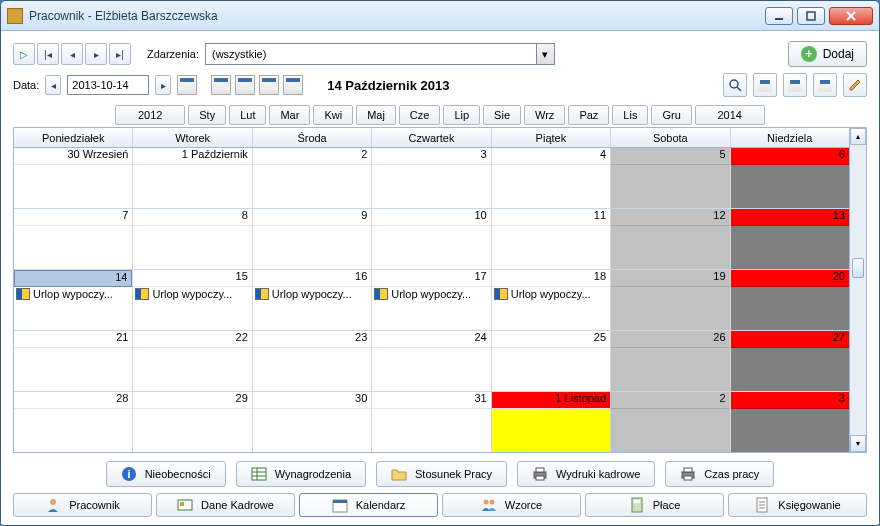  Describe the element at coordinates (226, 505) in the screenshot. I see `tab-dane-kadrowe: Dane Kadrowe` at that location.